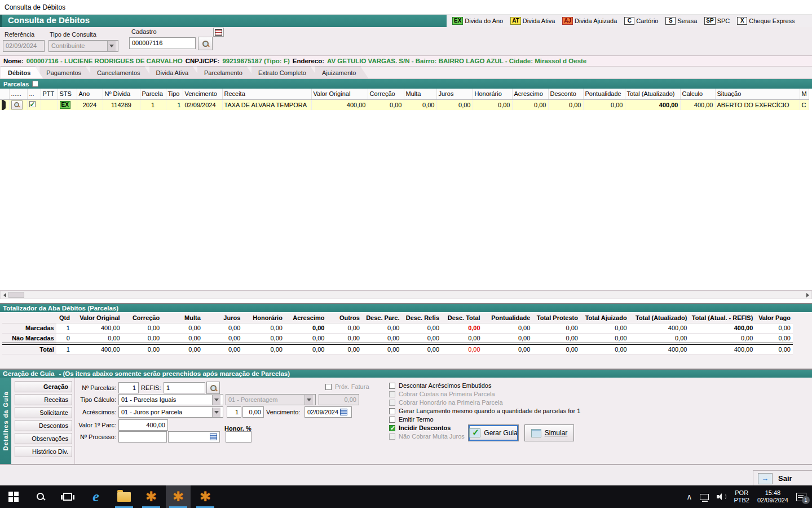 The height and width of the screenshot is (508, 812). What do you see at coordinates (194, 437) in the screenshot?
I see `processo-data-input` at bounding box center [194, 437].